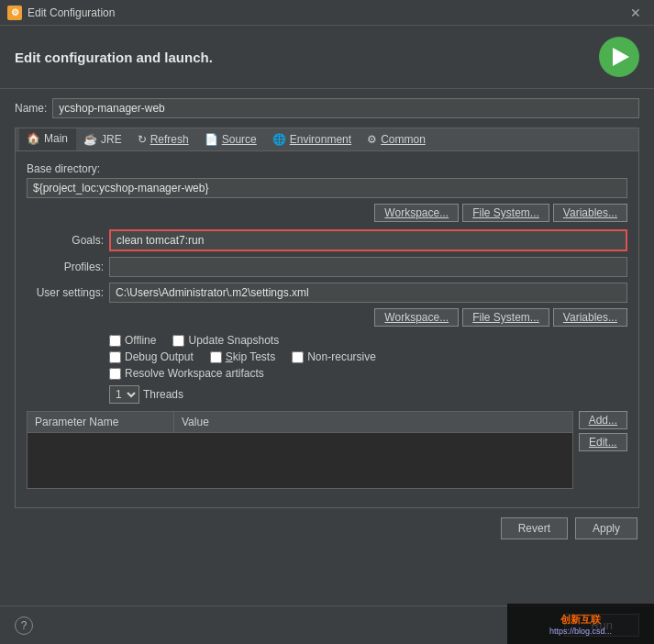  Describe the element at coordinates (116, 374) in the screenshot. I see `resolve-workspace-checkbox` at that location.